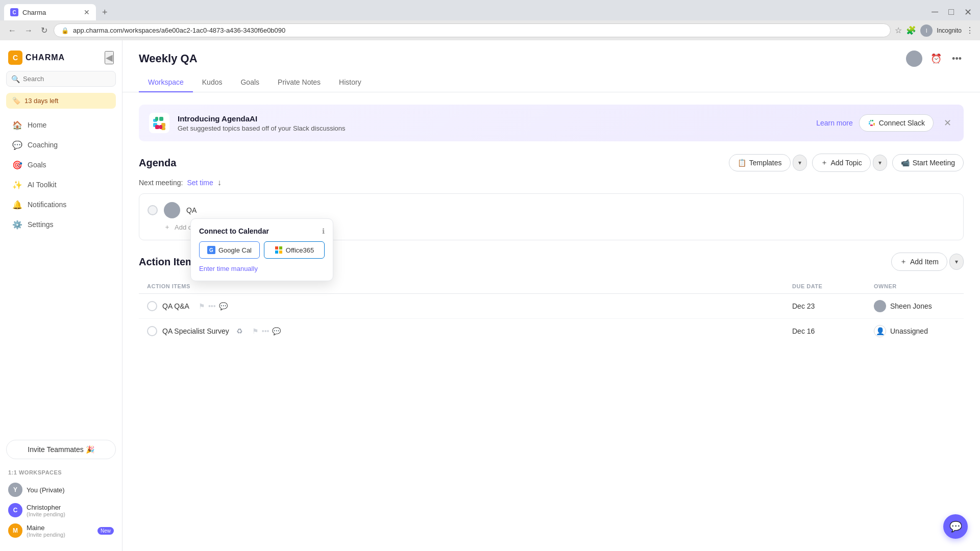  I want to click on workspace-item-private: Y You (Private), so click(61, 490).